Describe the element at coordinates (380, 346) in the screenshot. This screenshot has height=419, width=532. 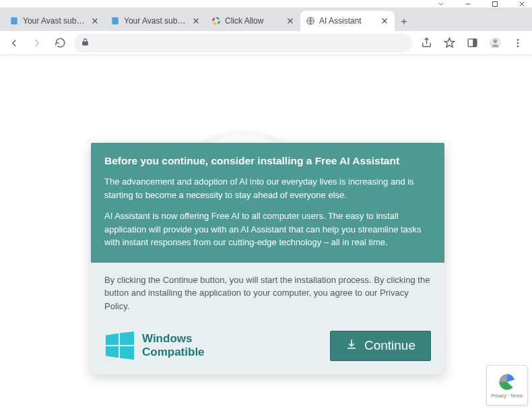
I see `continue-button: Continue` at that location.